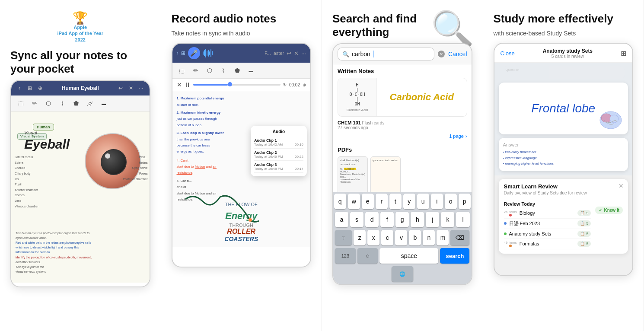 Image resolution: width=644 pixels, height=331 pixels. Describe the element at coordinates (507, 54) in the screenshot. I see `close-button: Close` at that location.